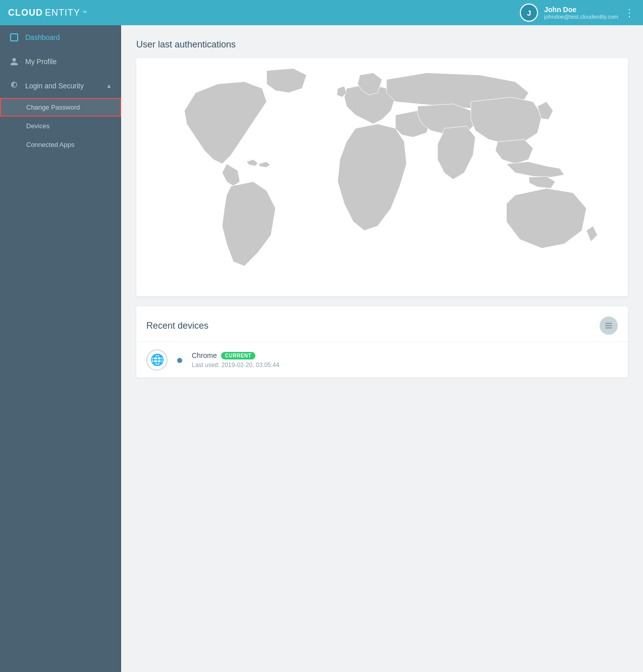 Image resolution: width=643 pixels, height=672 pixels. I want to click on header-menu-button: ⋮, so click(630, 13).